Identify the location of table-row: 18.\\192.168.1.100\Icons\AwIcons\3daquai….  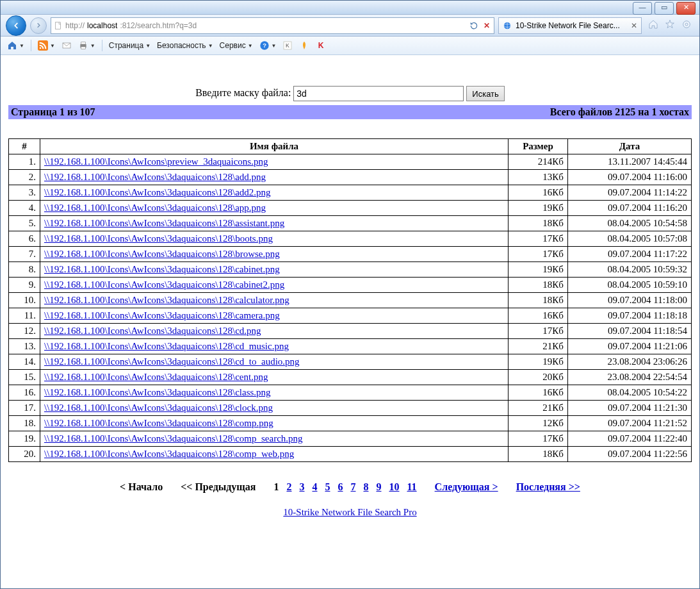
(350, 424).